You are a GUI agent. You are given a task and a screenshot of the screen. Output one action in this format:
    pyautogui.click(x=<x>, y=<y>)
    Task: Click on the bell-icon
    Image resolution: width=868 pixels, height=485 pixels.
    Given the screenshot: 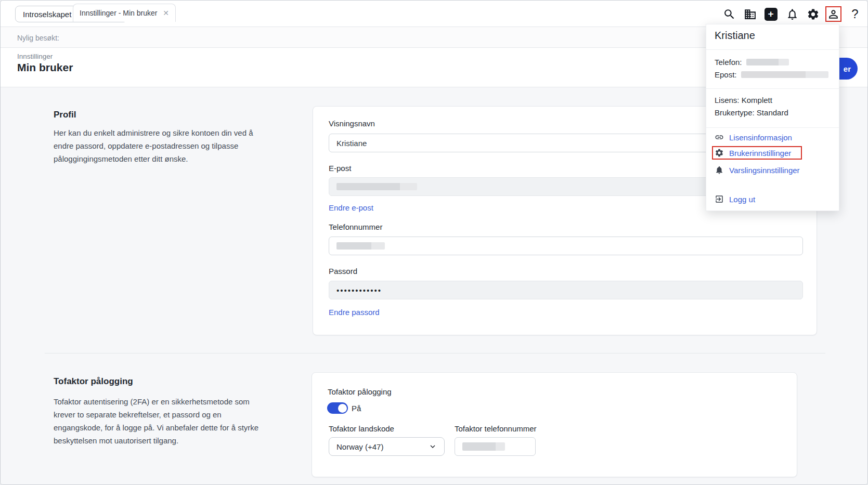 What is the action you would take?
    pyautogui.click(x=719, y=170)
    